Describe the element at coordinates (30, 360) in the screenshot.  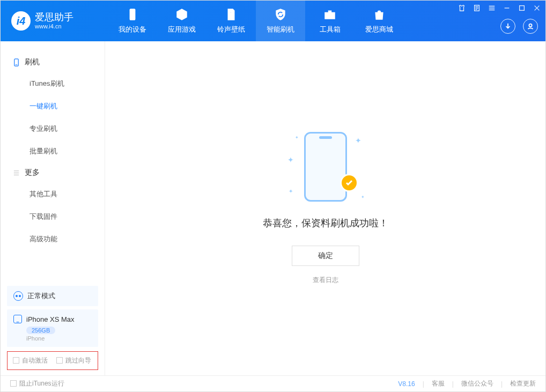
I see `checkbox-auto-activate: 自动激活` at that location.